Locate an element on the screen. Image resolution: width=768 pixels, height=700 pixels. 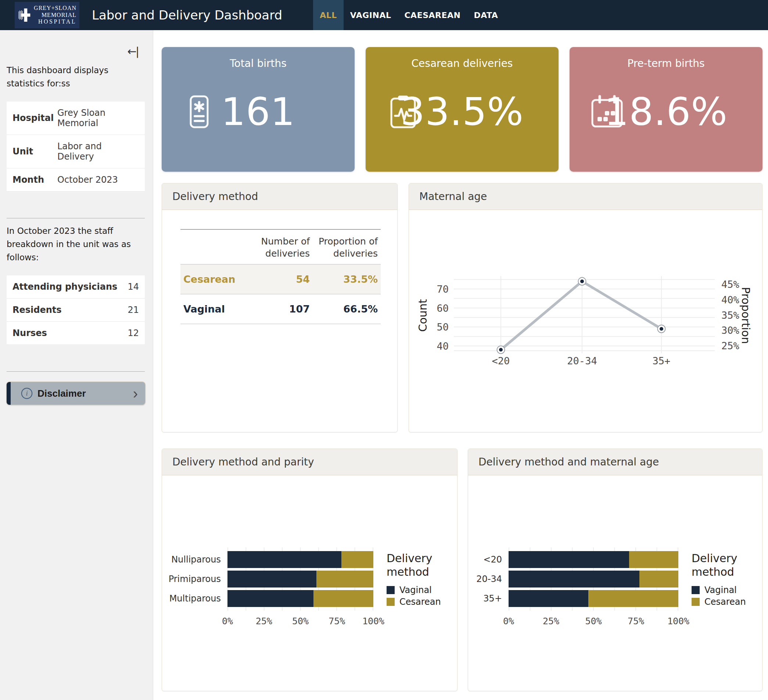
parity-stacked-bar-chart: NulliparousPrimiparousMultiparous0%25%50… is located at coordinates (309, 579).